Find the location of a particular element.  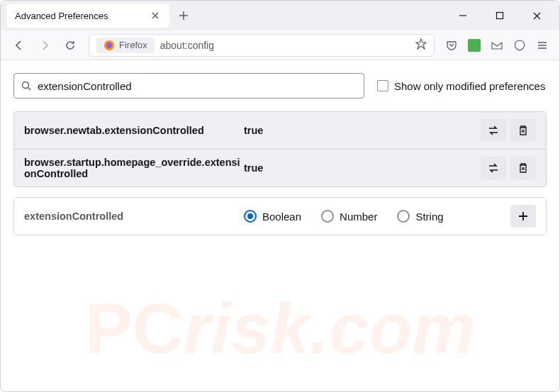

new-tab-button is located at coordinates (184, 16).